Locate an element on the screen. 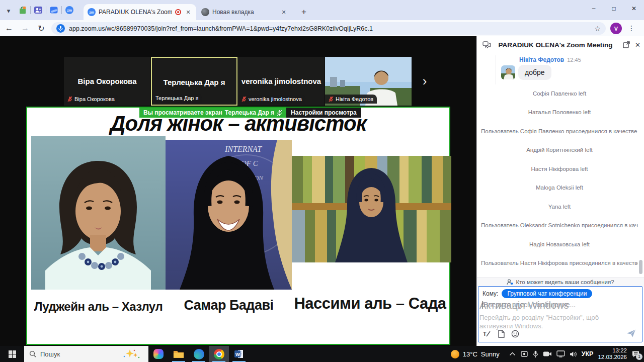  view-options-button: Настройки просмотра is located at coordinates (324, 113).